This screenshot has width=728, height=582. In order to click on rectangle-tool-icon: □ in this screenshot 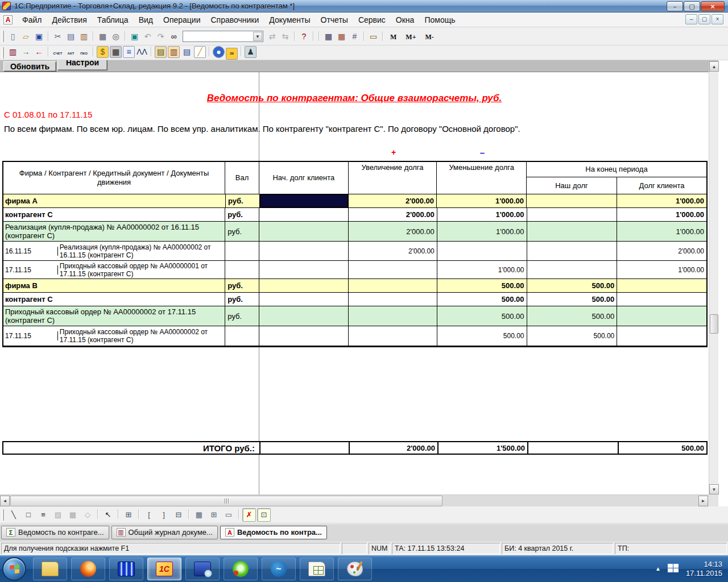, I will do `click(28, 515)`.